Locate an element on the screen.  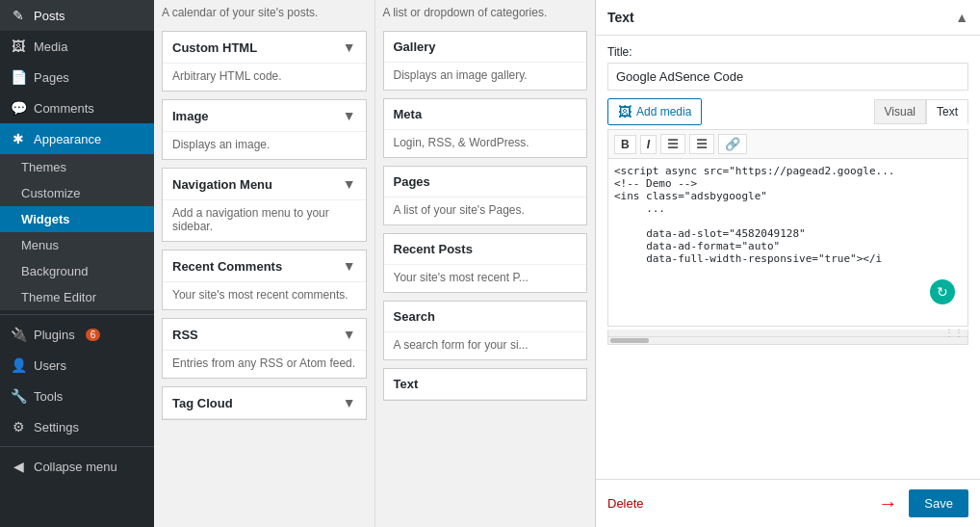
text-widget-footer: Delete → Save is located at coordinates (787, 503).